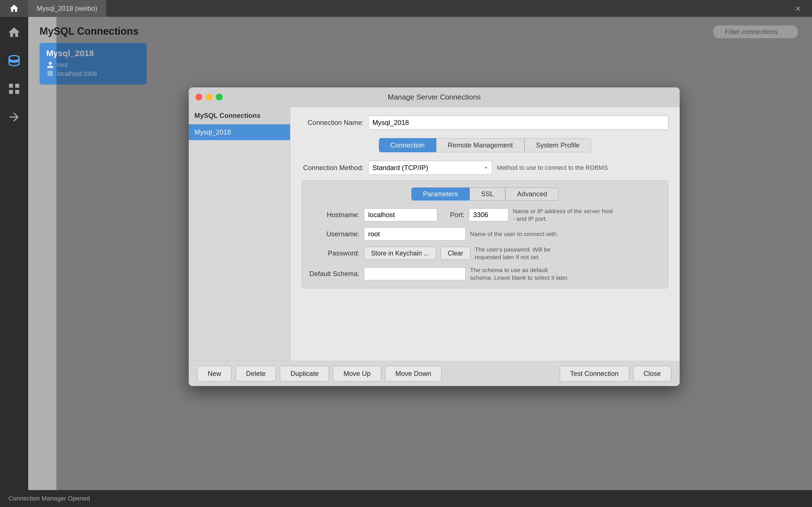 The width and height of the screenshot is (812, 507). What do you see at coordinates (434, 374) in the screenshot?
I see `dialog-footer: New Delete Duplicate Move Up Move Down T…` at bounding box center [434, 374].